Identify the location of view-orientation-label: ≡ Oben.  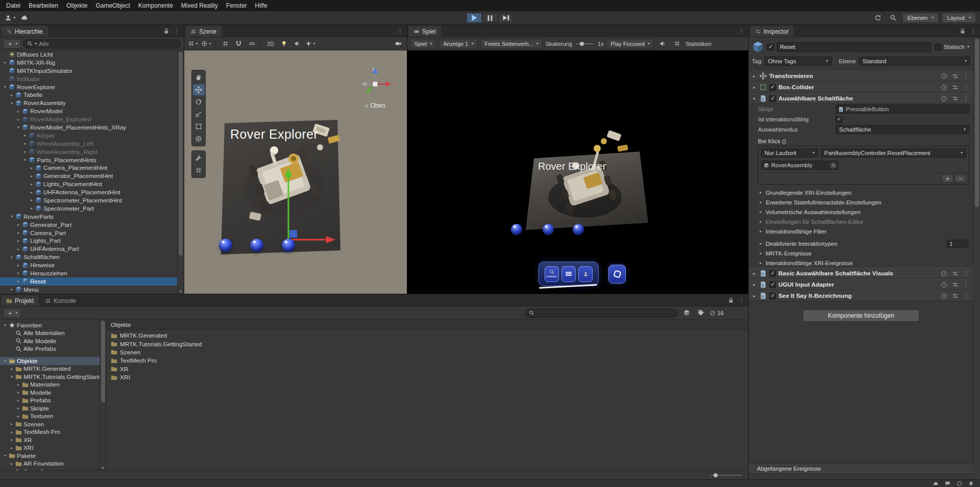
(375, 106).